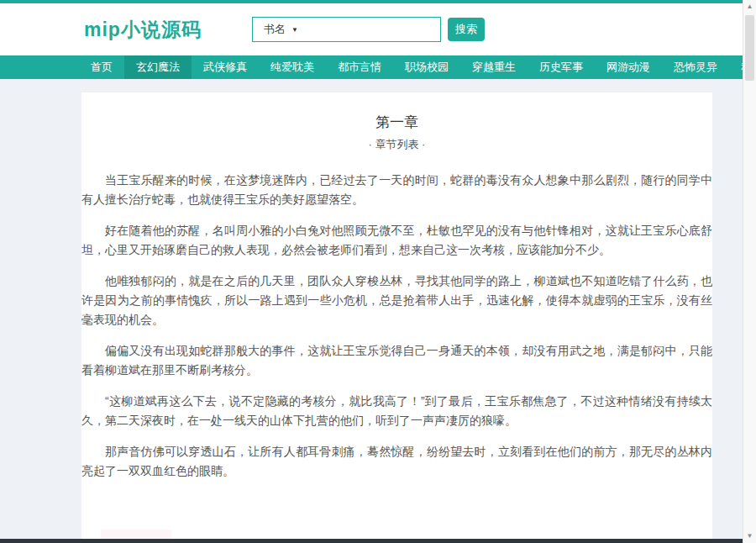 The image size is (756, 543). I want to click on search-input, so click(373, 29).